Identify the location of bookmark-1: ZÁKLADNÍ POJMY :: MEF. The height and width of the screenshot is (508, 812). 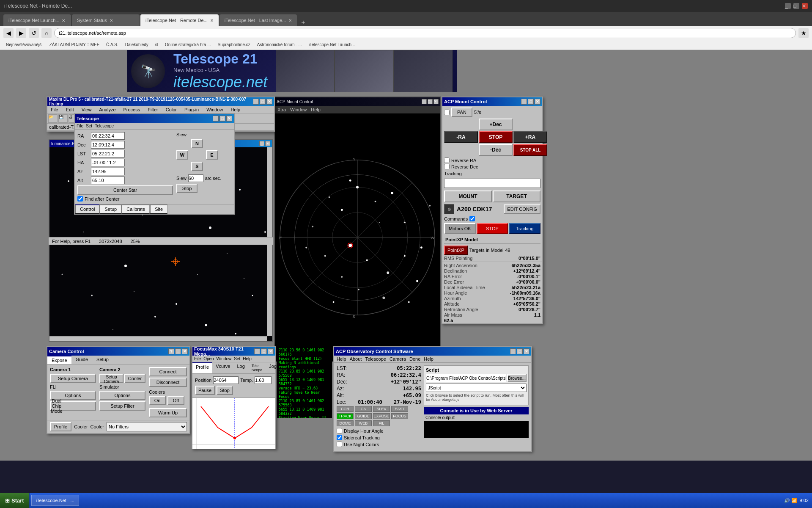
(74, 45).